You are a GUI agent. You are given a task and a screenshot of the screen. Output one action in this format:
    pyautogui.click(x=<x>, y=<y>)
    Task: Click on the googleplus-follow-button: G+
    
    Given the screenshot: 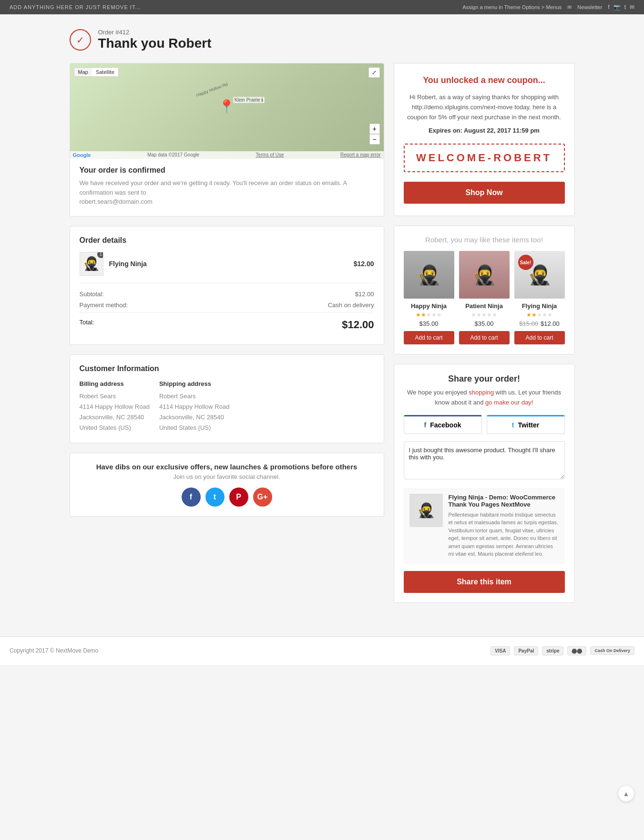 What is the action you would take?
    pyautogui.click(x=263, y=497)
    